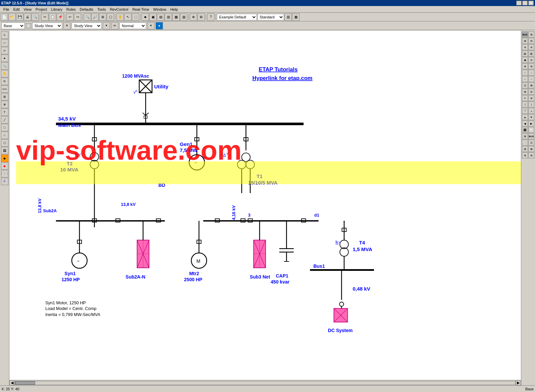 This screenshot has height=392, width=535. What do you see at coordinates (5, 35) in the screenshot?
I see `lt-select: ↖` at bounding box center [5, 35].